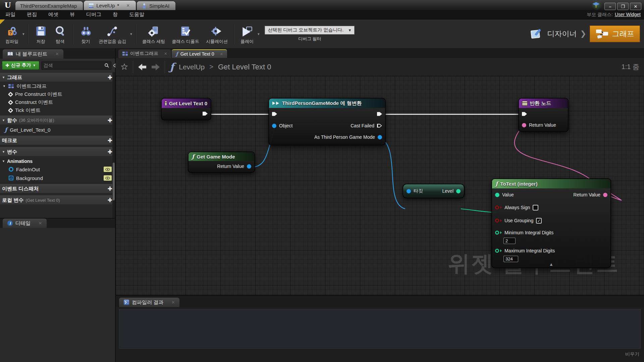 The image size is (644, 362). Describe the element at coordinates (221, 162) in the screenshot. I see `node-get-game-mode: ƒ Get Game Mode Return Value` at that location.